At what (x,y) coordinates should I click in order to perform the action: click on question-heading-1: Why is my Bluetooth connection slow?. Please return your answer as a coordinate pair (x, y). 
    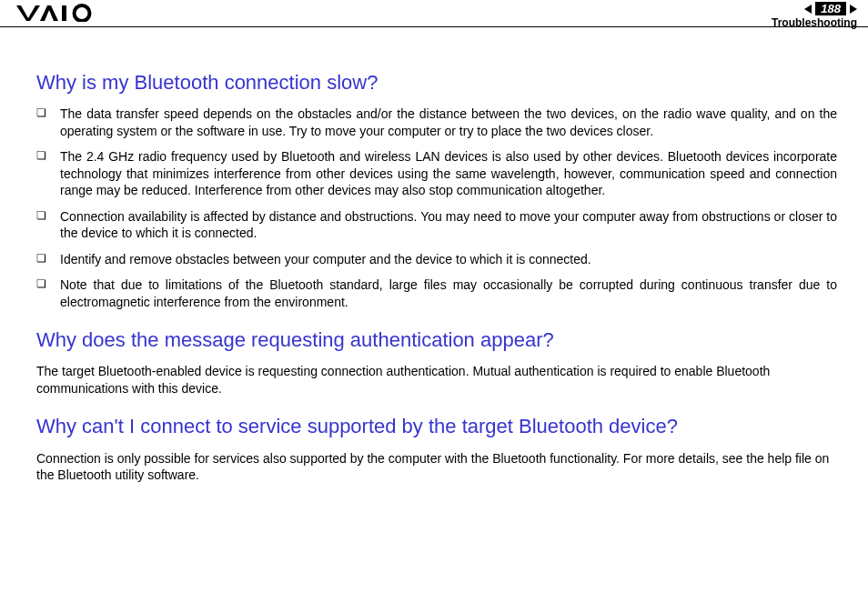
    Looking at the image, I should click on (437, 83).